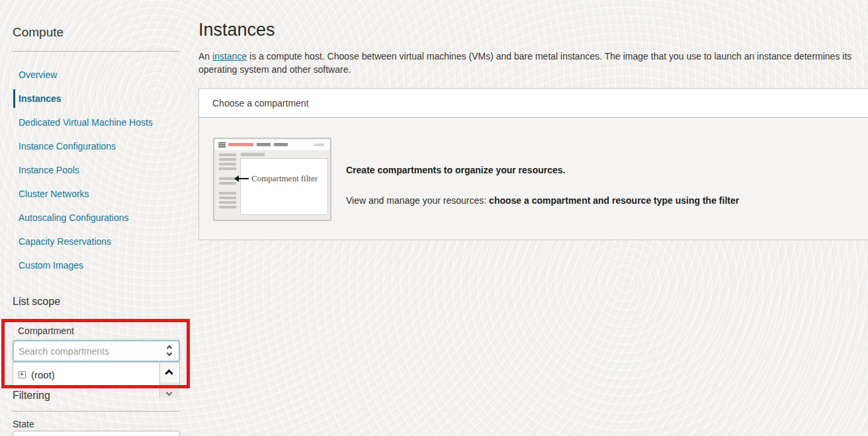  Describe the element at coordinates (230, 56) in the screenshot. I see `instance-link: instance` at that location.